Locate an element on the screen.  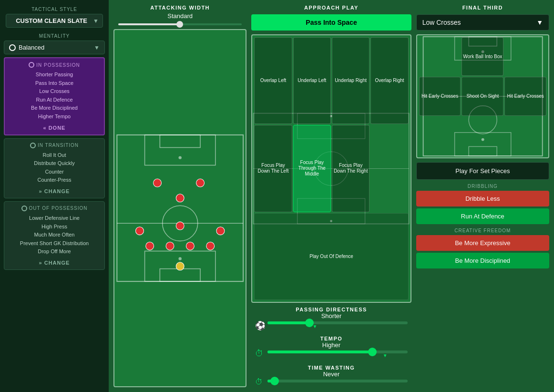
final-third-dropdown: Low Crosses ▼ is located at coordinates (482, 22).